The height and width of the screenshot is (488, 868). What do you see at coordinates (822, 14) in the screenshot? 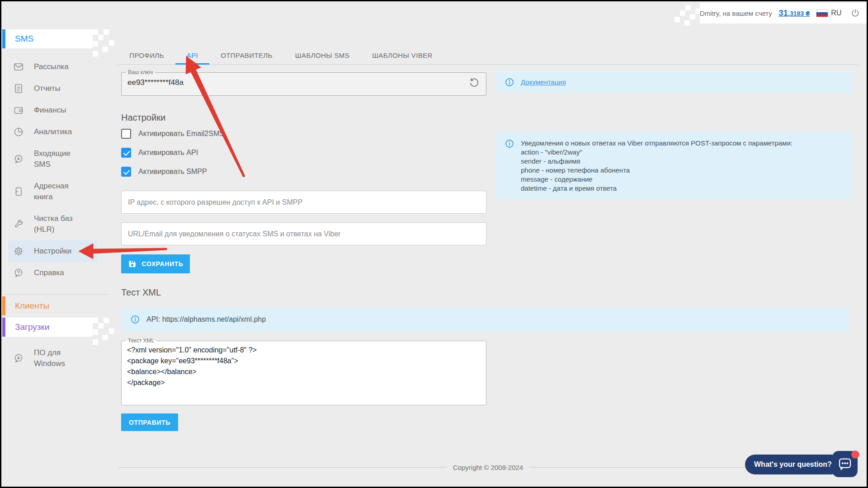
I see `russian-flag-icon` at bounding box center [822, 14].